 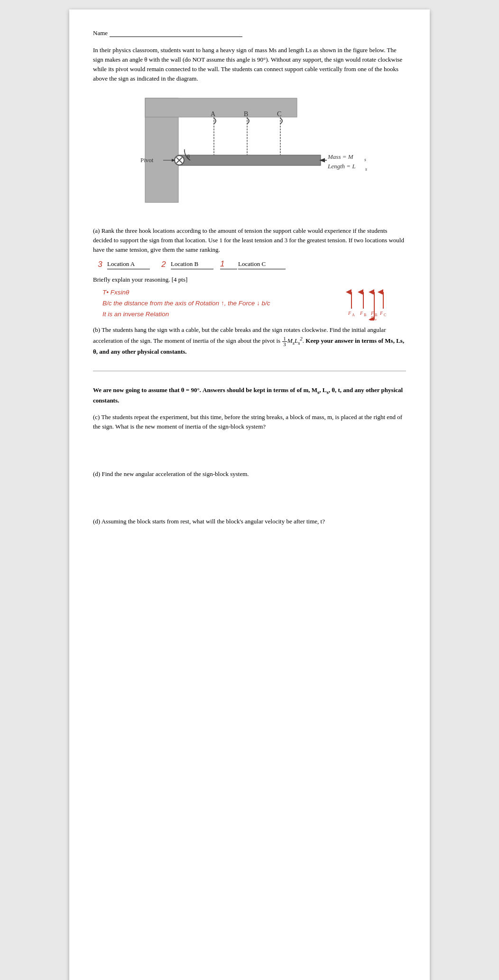 I want to click on loc-c-label: Location C, so click(x=262, y=265).